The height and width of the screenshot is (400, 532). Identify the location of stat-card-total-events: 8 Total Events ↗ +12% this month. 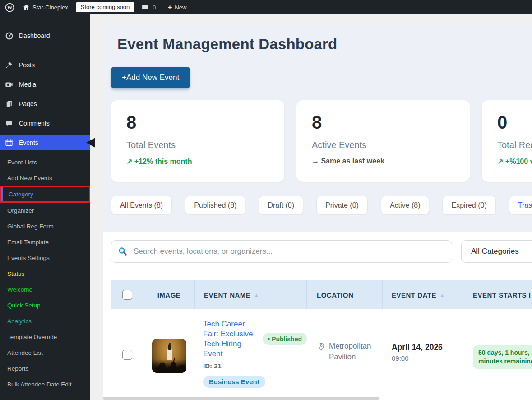
(198, 141).